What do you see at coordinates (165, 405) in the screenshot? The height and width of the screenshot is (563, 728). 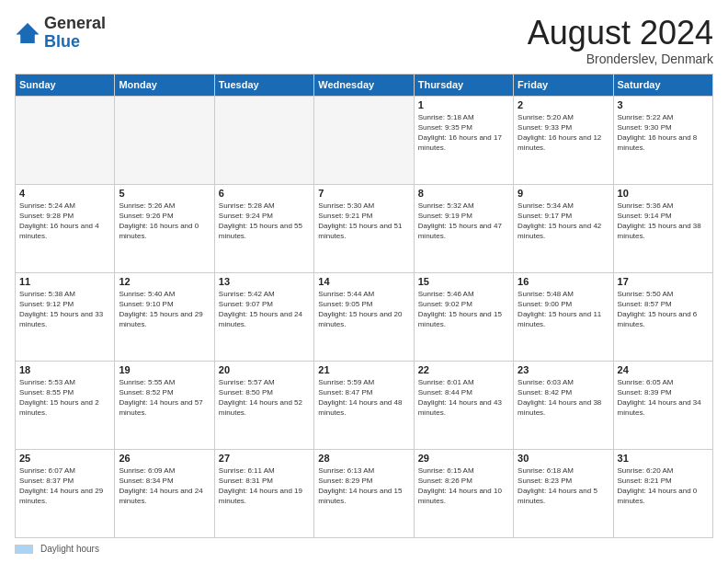 I see `calendar-cell: 19Sunrise: 5:55 AMSunset: 8:52 PMDayligh…` at bounding box center [165, 405].